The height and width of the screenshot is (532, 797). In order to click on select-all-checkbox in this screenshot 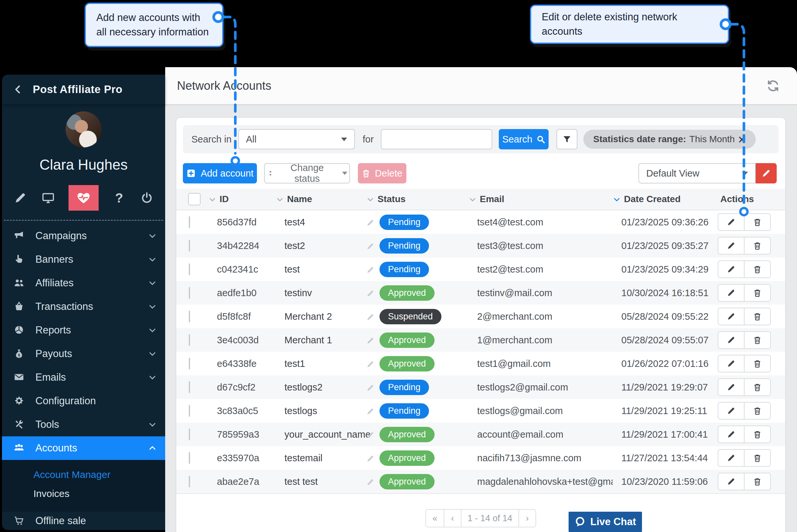, I will do `click(194, 199)`.